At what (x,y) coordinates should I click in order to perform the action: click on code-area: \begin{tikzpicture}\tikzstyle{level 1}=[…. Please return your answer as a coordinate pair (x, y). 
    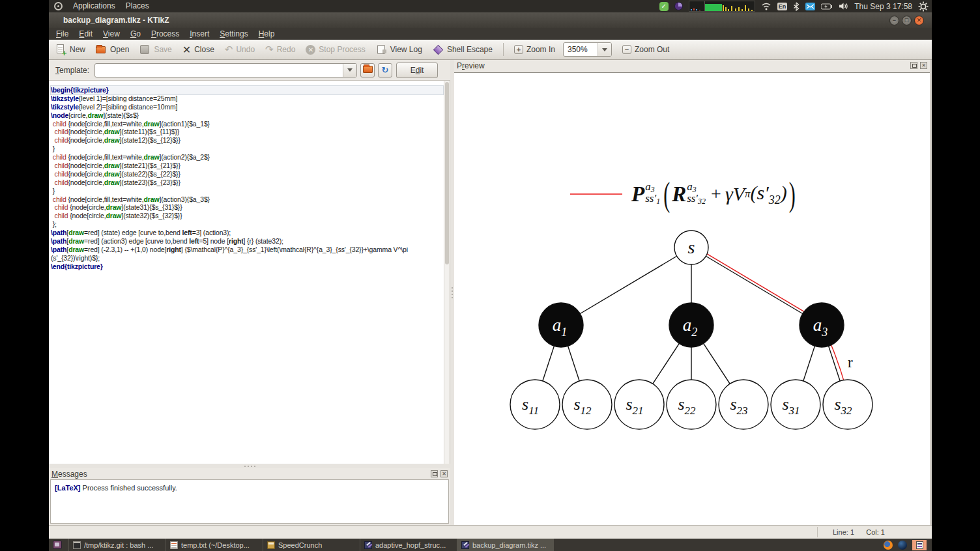
    Looking at the image, I should click on (247, 178).